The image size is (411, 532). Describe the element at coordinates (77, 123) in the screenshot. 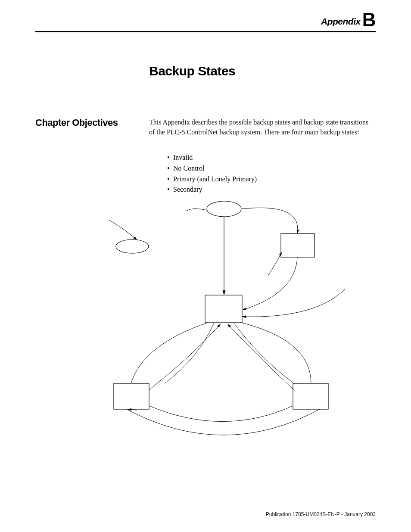

I see `section-heading: Chapter Objectives` at that location.